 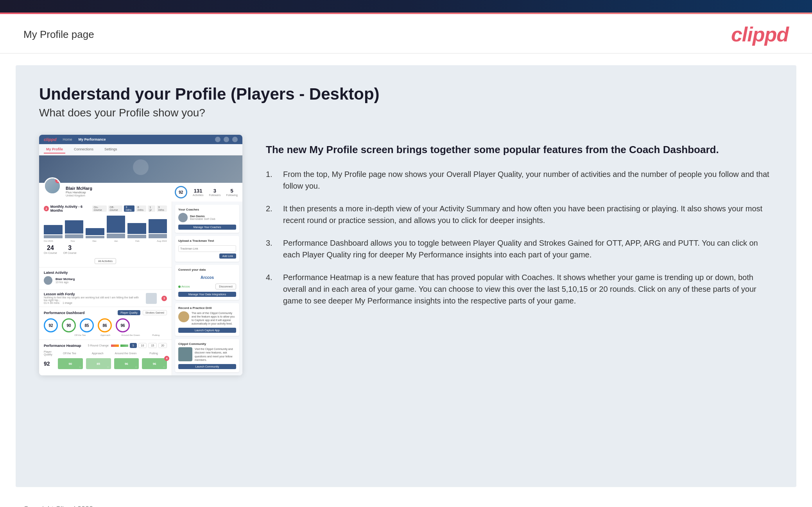 What do you see at coordinates (519, 214) in the screenshot?
I see `list-item: 2. It then presents a more in-depth view…` at bounding box center [519, 214].